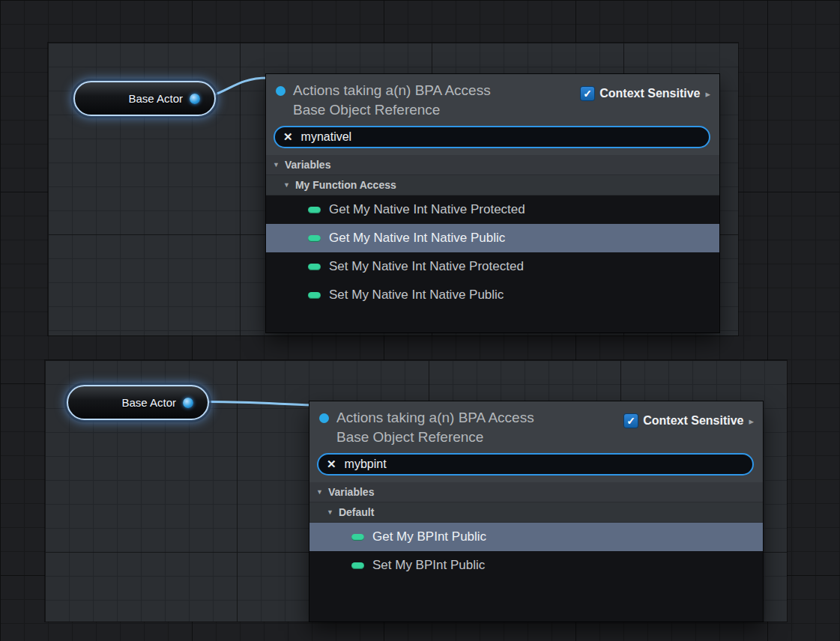  What do you see at coordinates (429, 537) in the screenshot?
I see `item-label: Get My BPInt Public` at bounding box center [429, 537].